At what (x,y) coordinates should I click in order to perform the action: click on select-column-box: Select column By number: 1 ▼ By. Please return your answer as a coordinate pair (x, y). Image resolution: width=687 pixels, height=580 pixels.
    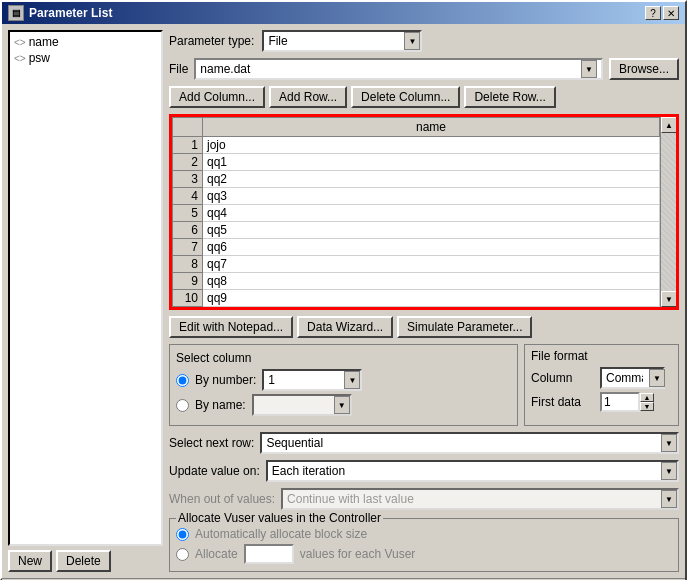
    Looking at the image, I should click on (344, 385).